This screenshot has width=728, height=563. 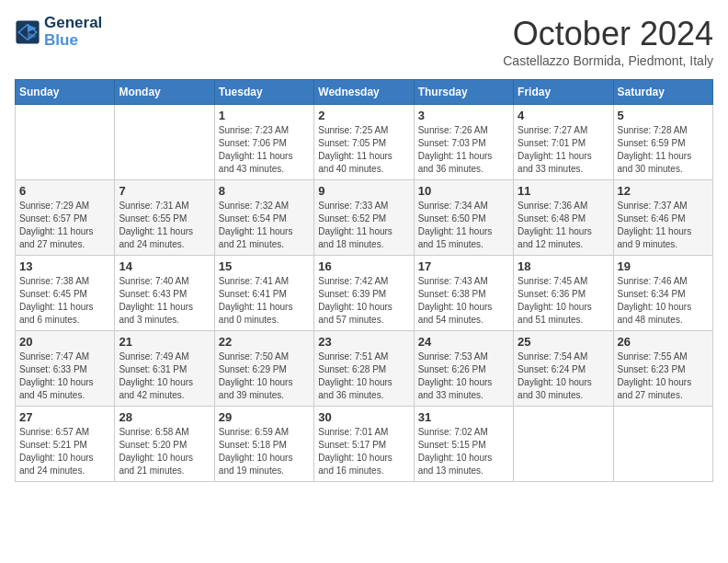 What do you see at coordinates (364, 342) in the screenshot?
I see `day-number: 23` at bounding box center [364, 342].